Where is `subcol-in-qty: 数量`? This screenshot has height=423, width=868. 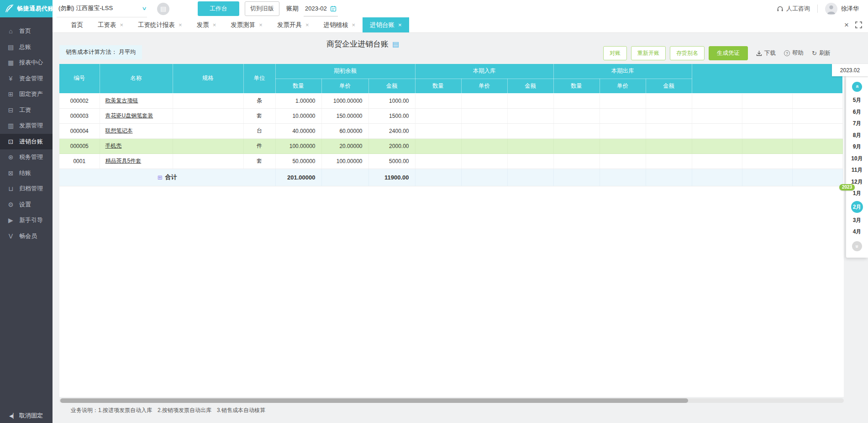 subcol-in-qty: 数量 is located at coordinates (438, 86).